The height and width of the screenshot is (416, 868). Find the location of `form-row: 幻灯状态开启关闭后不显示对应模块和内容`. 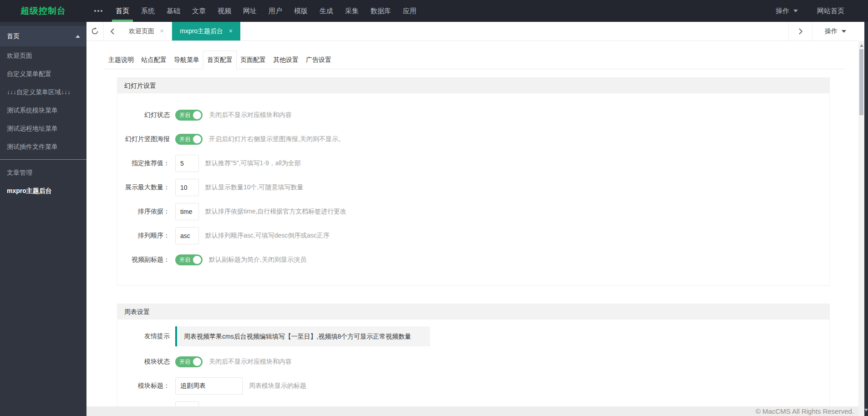

form-row: 幻灯状态开启关闭后不显示对应模块和内容 is located at coordinates (470, 115).